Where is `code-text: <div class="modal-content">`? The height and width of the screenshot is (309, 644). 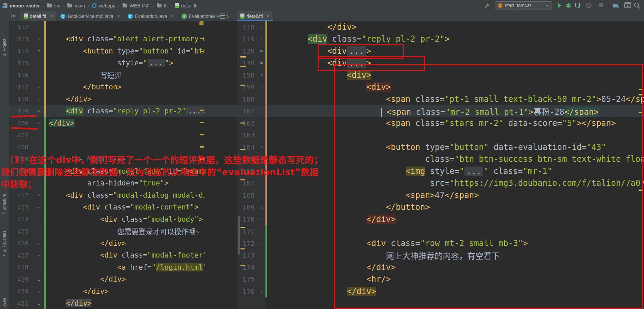
code-text: <div class="modal-content"> is located at coordinates (125, 207).